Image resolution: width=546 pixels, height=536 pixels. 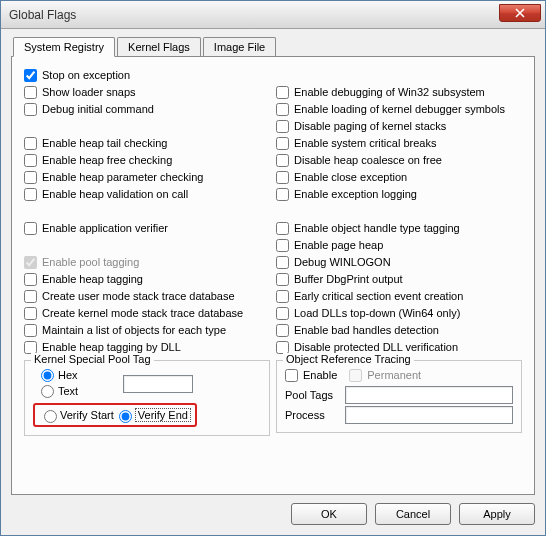 I want to click on cancel-button: Cancel, so click(x=413, y=514).